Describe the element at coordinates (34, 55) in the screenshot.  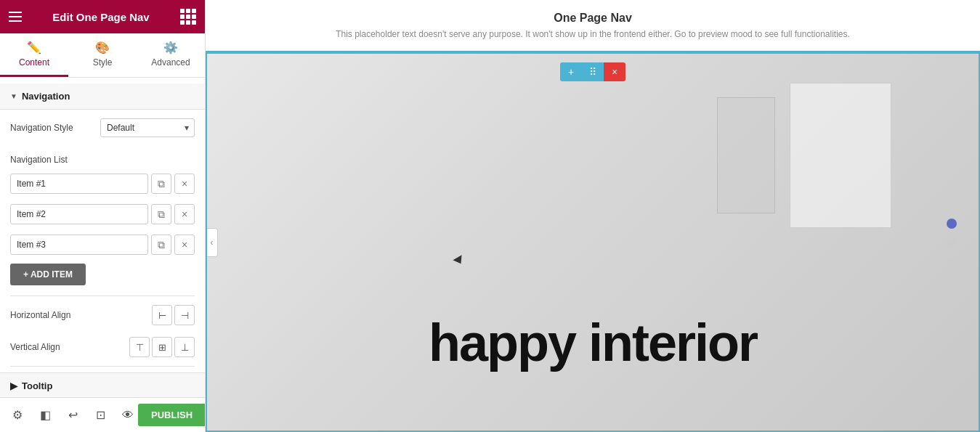
I see `tab-content: ✏️ Content` at that location.